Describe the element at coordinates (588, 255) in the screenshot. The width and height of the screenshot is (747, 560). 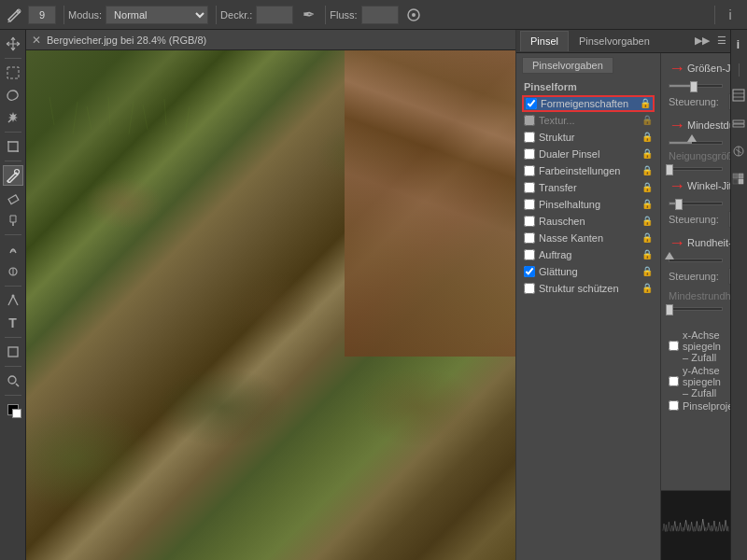
I see `check-auftrag: Auftrag 🔒` at that location.